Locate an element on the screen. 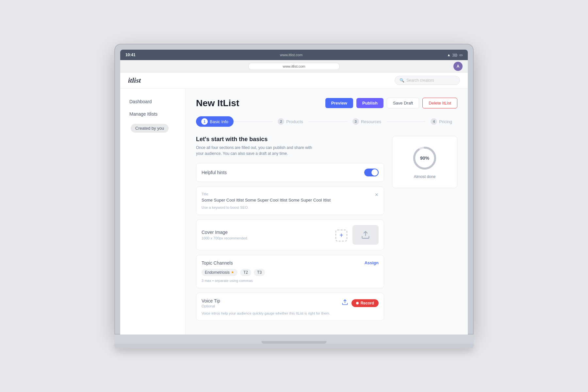 This screenshot has width=588, height=392. progress-label: Almost done is located at coordinates (425, 177).